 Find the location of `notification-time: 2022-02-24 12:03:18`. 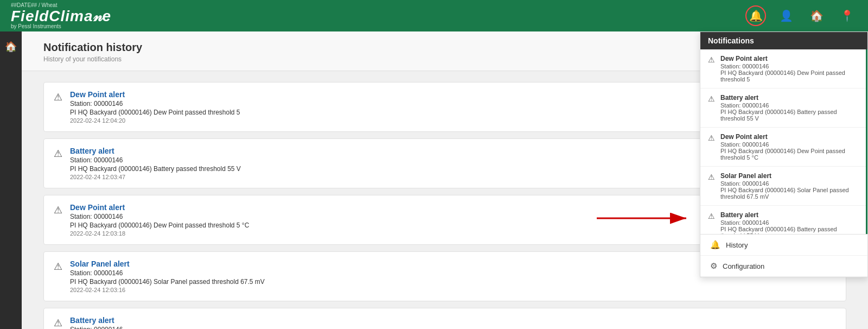

notification-time: 2022-02-24 12:03:18 is located at coordinates (159, 233).